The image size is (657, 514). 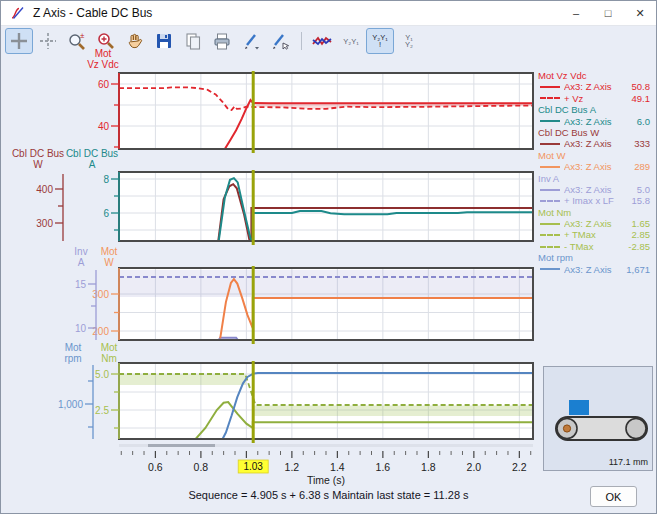 I want to click on close-button: ✕, so click(x=640, y=13).